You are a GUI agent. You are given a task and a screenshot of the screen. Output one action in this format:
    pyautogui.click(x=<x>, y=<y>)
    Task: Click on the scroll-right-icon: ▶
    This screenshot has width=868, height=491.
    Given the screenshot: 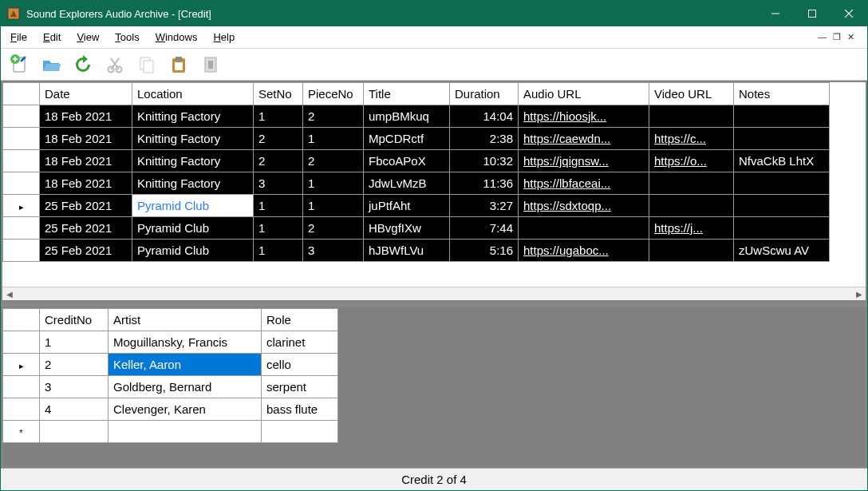 What is the action you would take?
    pyautogui.click(x=858, y=294)
    